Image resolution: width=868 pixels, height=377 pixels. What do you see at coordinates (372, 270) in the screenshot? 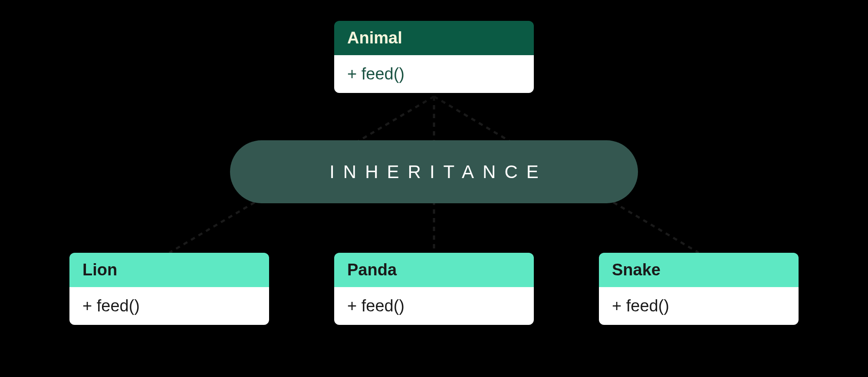
I see `class-name: Panda` at bounding box center [372, 270].